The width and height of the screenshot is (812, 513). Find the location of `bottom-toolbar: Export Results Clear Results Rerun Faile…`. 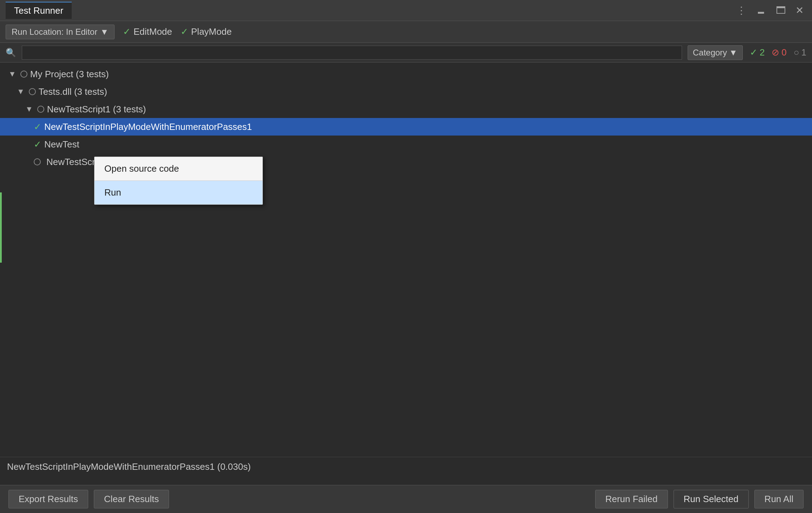

bottom-toolbar: Export Results Clear Results Rerun Faile… is located at coordinates (406, 499).